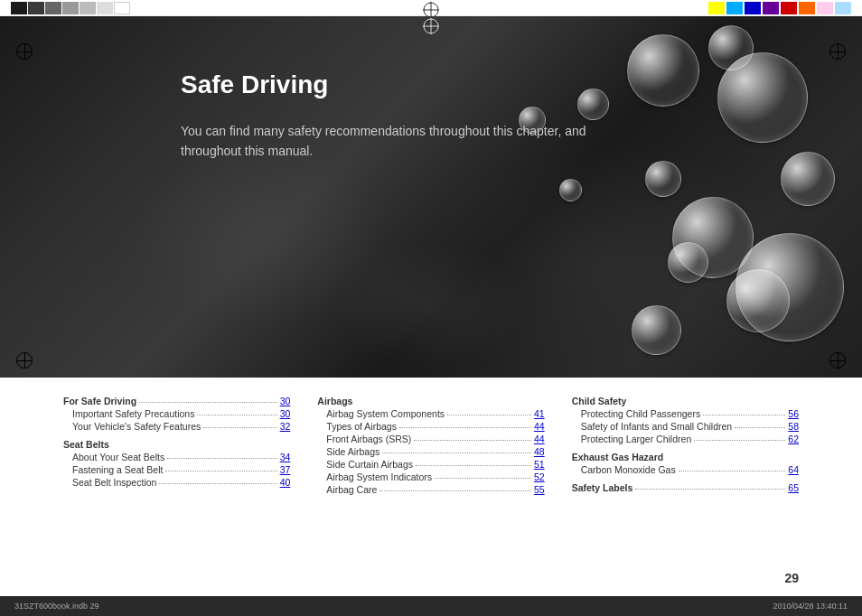  What do you see at coordinates (118, 457) in the screenshot?
I see `toc-label-about-seat-belts: About Your Seat Belts` at bounding box center [118, 457].